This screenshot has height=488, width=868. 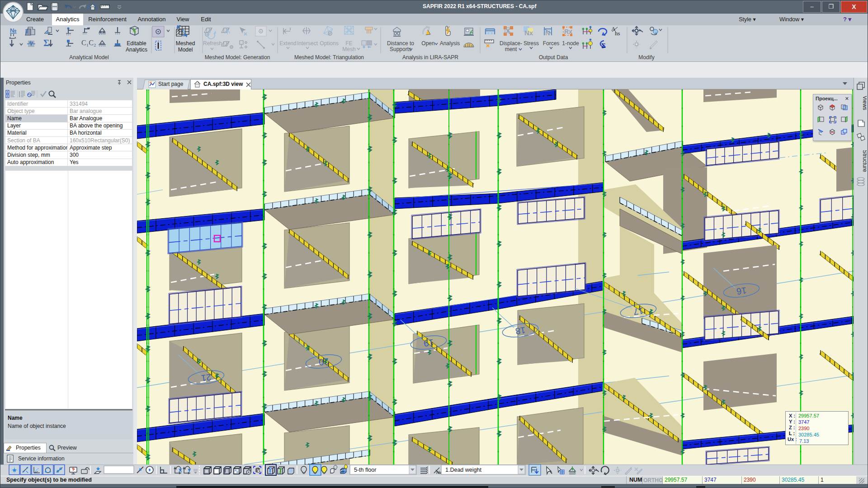 What do you see at coordinates (439, 473) in the screenshot?
I see `svg-text: №` at bounding box center [439, 473].